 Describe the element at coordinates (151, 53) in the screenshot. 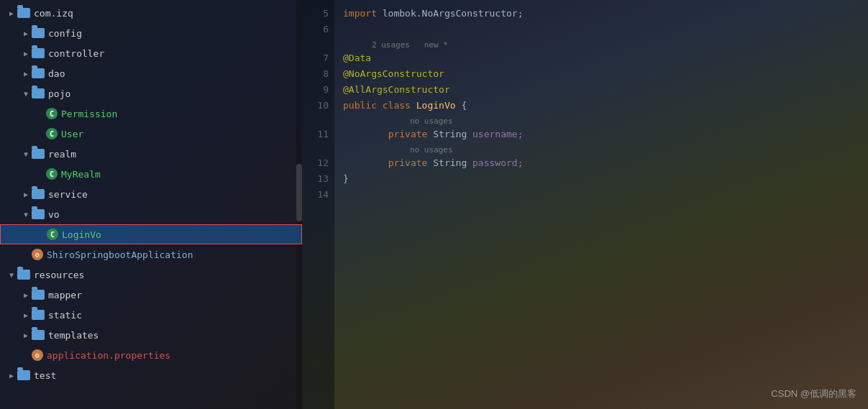

I see `tree-item-controller: ▶controller` at that location.